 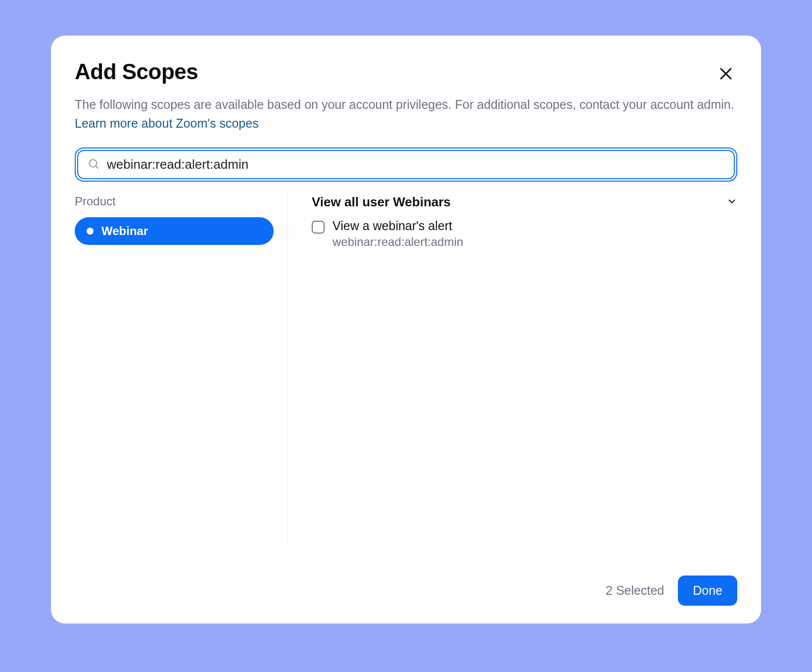 What do you see at coordinates (398, 226) in the screenshot?
I see `scope-item-title: View a webinar's alert` at bounding box center [398, 226].